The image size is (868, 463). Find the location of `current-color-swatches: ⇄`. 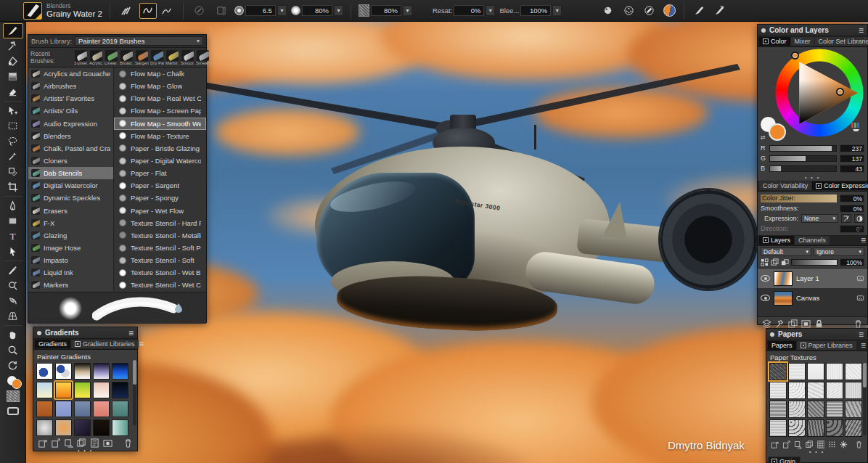

current-color-swatches: ⇄ is located at coordinates (775, 129).